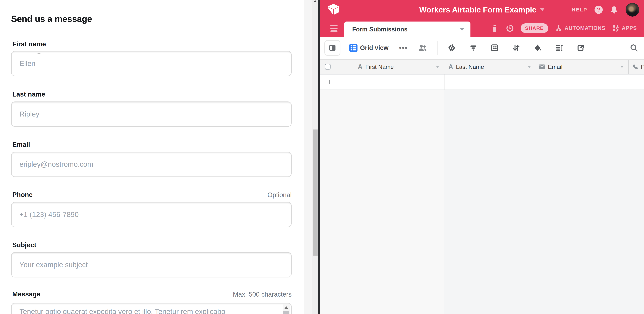  I want to click on automations-button: AUTOMATIONS, so click(580, 28).